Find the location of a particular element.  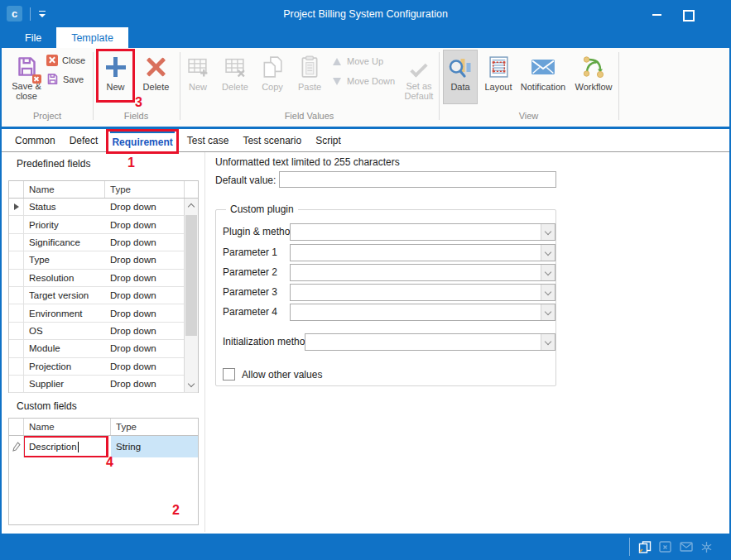

table-row: Module Drop down is located at coordinates (103, 349).